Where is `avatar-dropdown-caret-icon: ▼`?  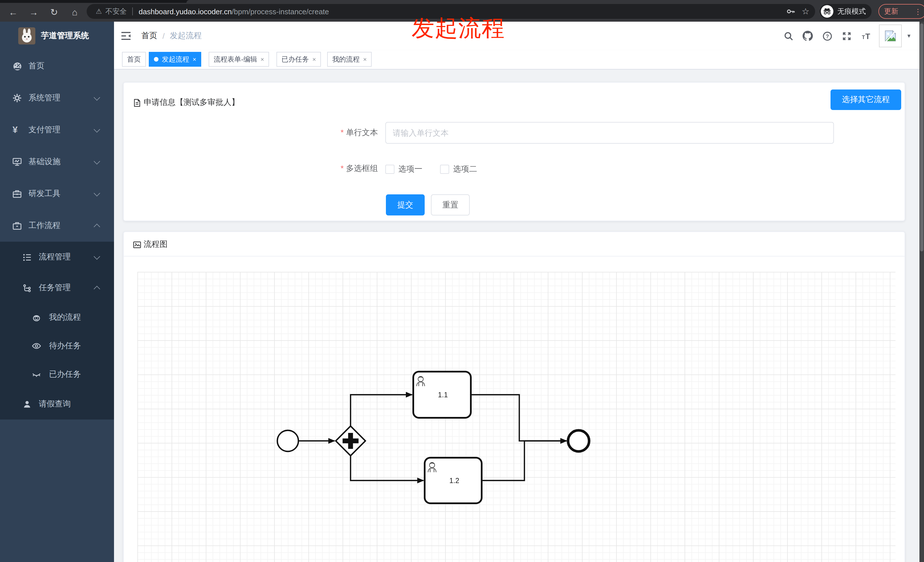
avatar-dropdown-caret-icon: ▼ is located at coordinates (909, 36).